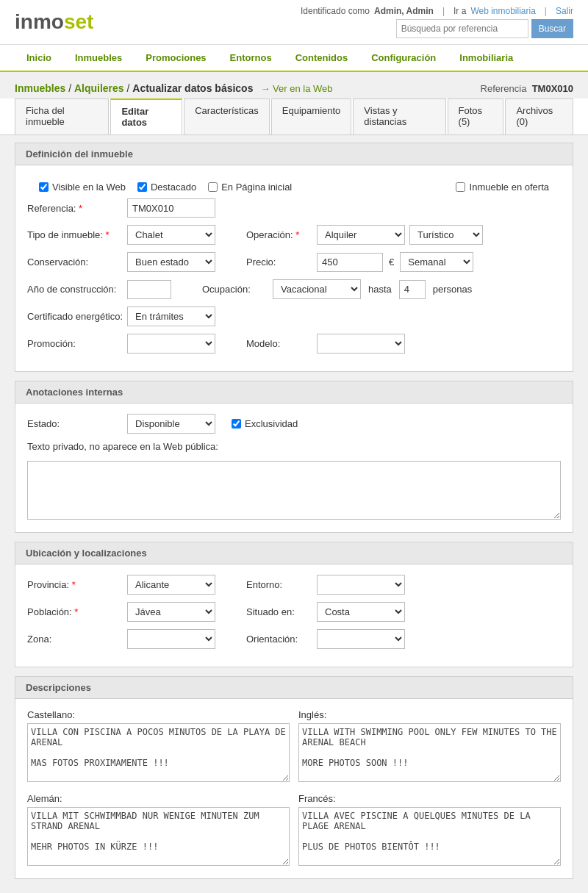  What do you see at coordinates (545, 11) in the screenshot?
I see `separator2: |` at bounding box center [545, 11].